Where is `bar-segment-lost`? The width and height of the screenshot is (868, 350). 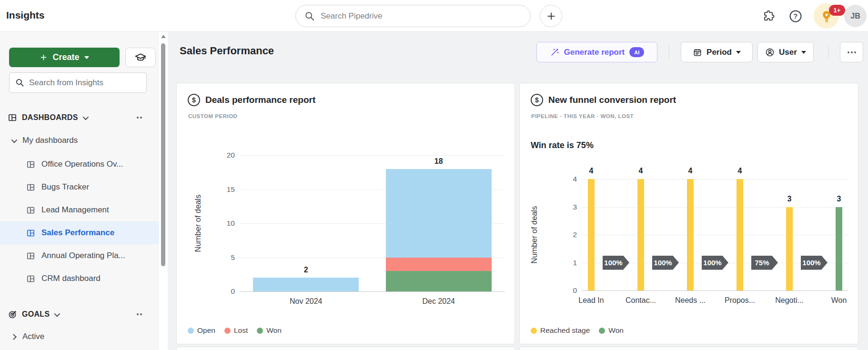 bar-segment-lost is located at coordinates (439, 265).